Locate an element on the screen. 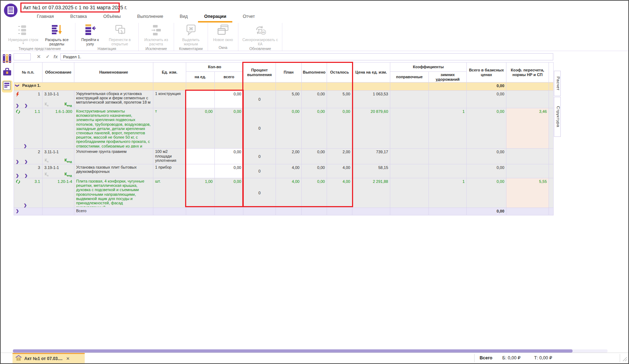  cell-price: 739,17 is located at coordinates (371, 156).